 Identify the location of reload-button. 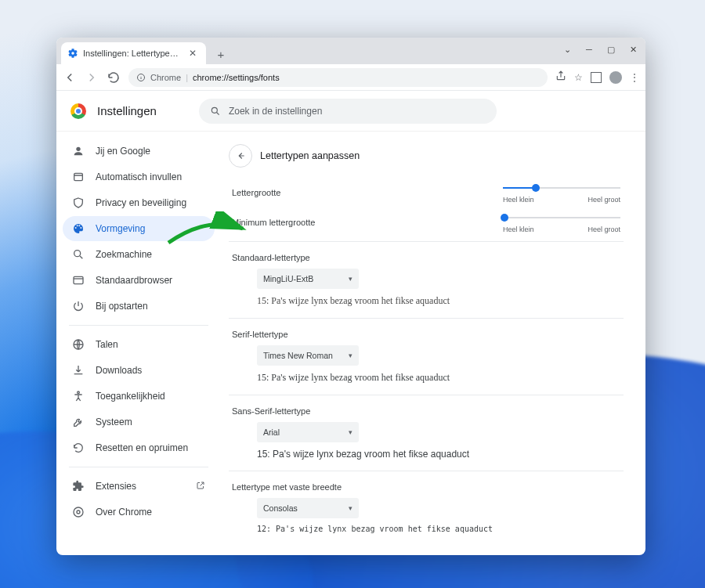
(114, 78).